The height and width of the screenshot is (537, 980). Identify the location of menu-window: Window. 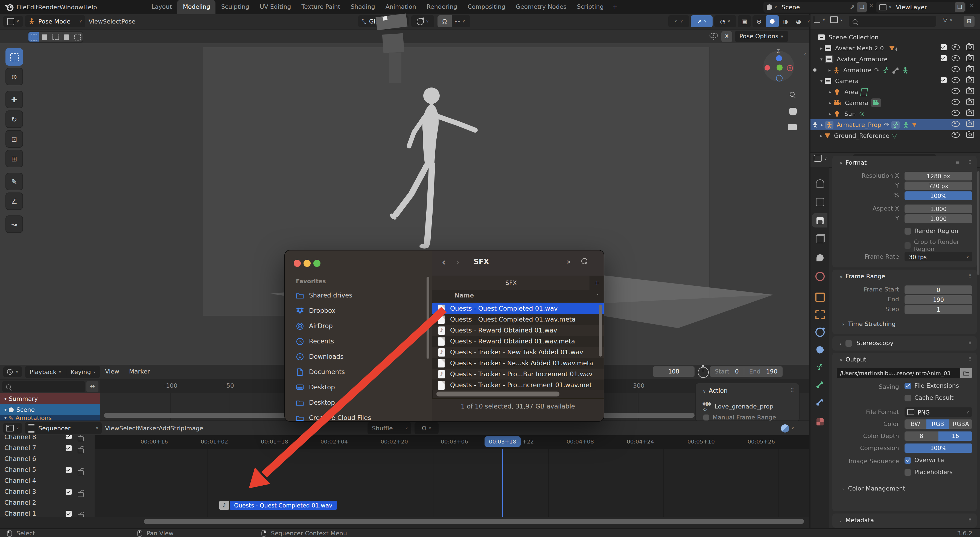
(72, 7).